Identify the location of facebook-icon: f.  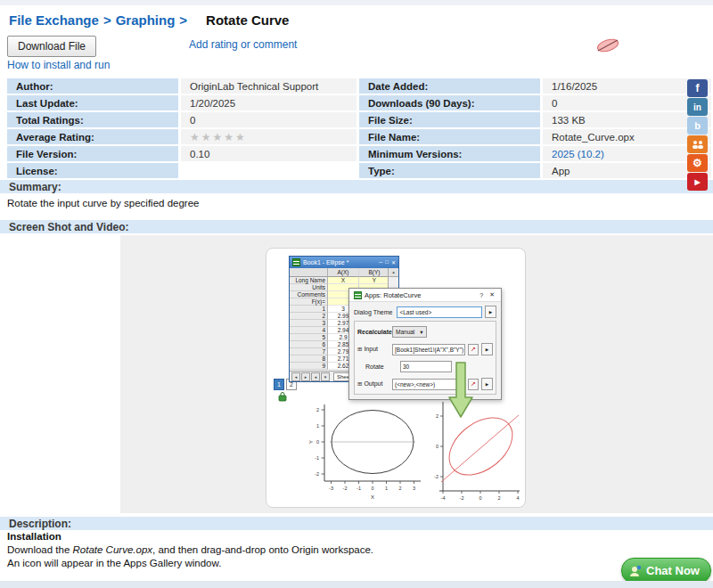
(697, 88).